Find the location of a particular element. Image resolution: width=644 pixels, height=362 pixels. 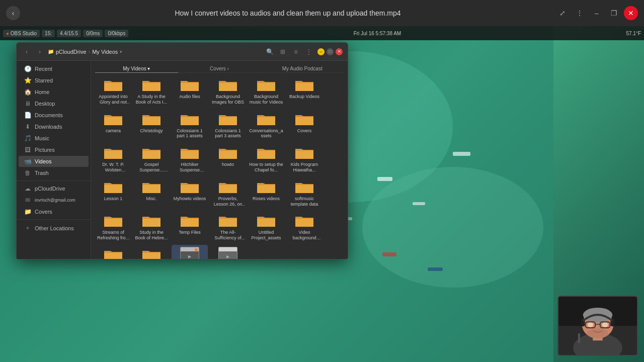

folder-backup-videos: Backup Videos is located at coordinates (304, 91).